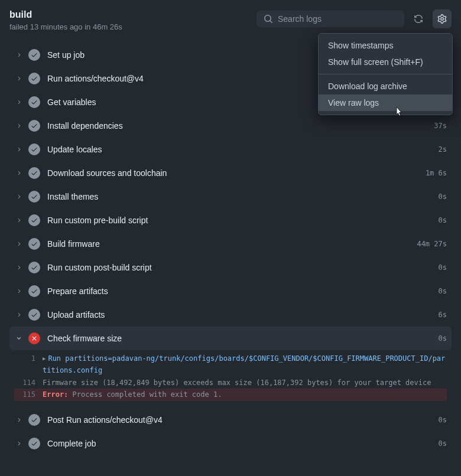 The height and width of the screenshot is (476, 461). I want to click on step-duration: 2s, so click(443, 149).